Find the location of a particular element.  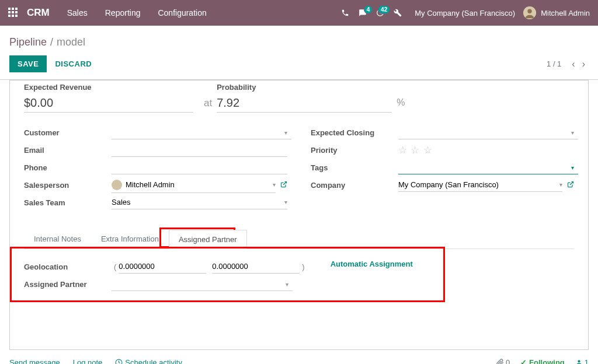

geolocation-label: Geolocation is located at coordinates (68, 267).